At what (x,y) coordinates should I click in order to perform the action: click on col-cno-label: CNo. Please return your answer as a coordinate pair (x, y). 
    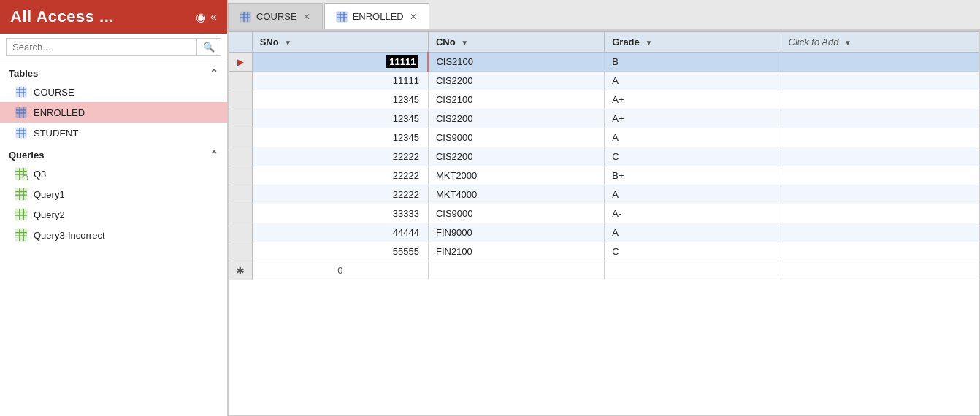
    Looking at the image, I should click on (445, 42).